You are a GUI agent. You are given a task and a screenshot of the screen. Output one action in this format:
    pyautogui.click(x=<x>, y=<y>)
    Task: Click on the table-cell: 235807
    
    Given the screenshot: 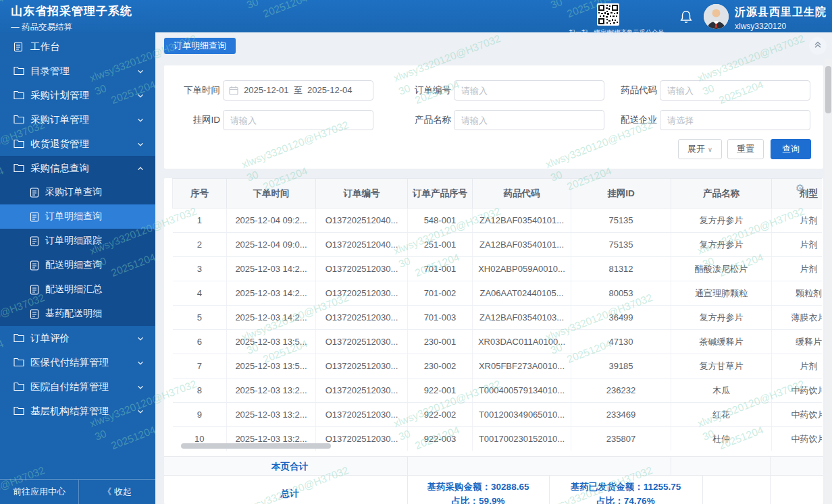 What is the action you would take?
    pyautogui.click(x=621, y=439)
    